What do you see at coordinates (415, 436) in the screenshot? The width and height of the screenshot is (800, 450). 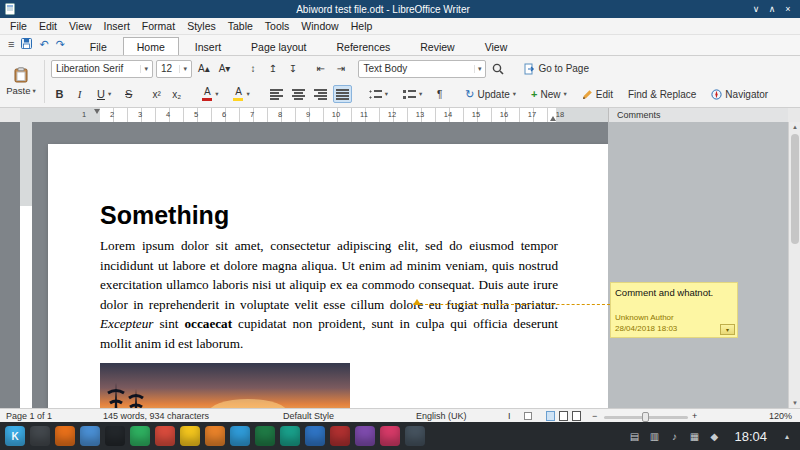 I see `slate-app-icon` at bounding box center [415, 436].